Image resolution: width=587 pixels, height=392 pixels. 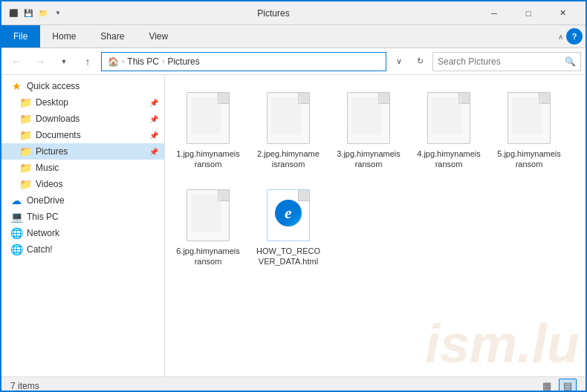 I want to click on statusbar: 7 items ▦ ▤, so click(x=294, y=385).